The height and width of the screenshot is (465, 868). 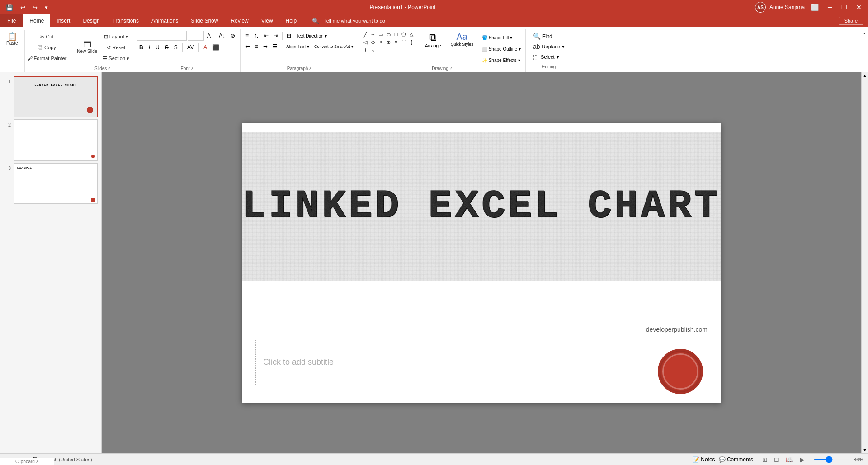 What do you see at coordinates (266, 36) in the screenshot?
I see `decrease-indent-button: ⇤` at bounding box center [266, 36].